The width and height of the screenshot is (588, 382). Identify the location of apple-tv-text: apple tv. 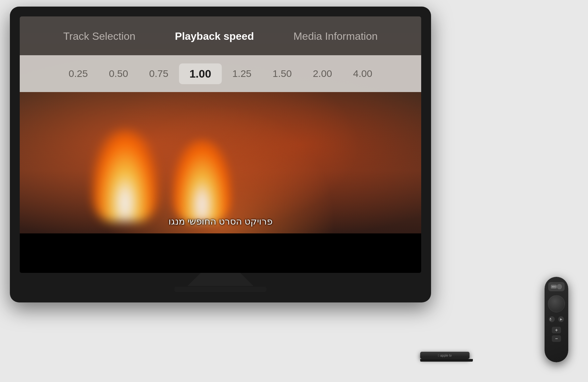
(446, 356).